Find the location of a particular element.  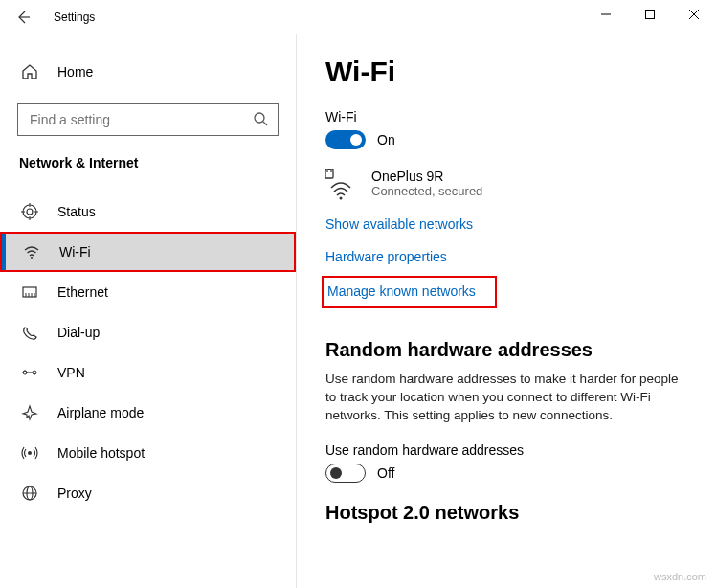

proxy-icon is located at coordinates (30, 493).